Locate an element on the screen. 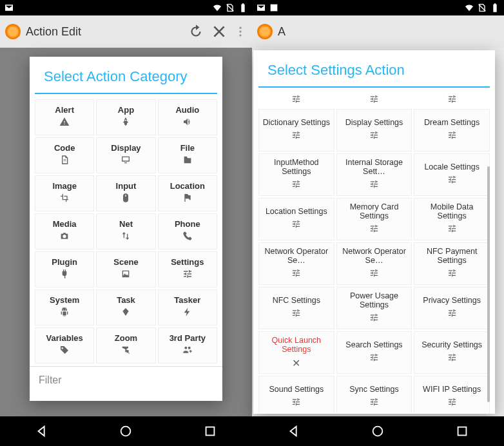  settings-item: Search Settings is located at coordinates (374, 353).